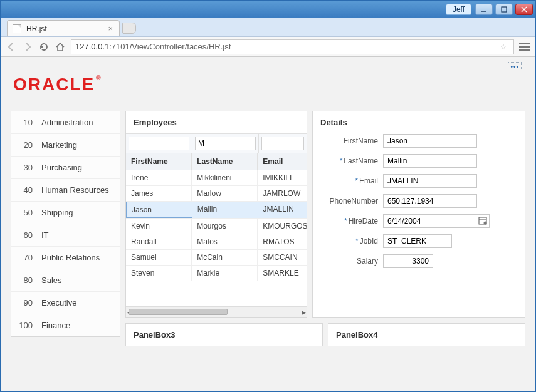  I want to click on window-close-button, so click(524, 9).